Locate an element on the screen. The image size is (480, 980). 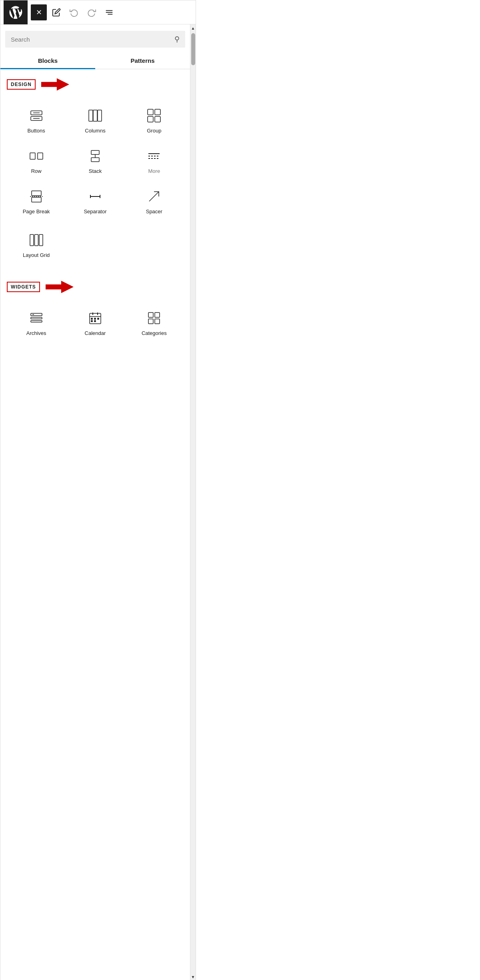
block-item-row: Row is located at coordinates (36, 160).